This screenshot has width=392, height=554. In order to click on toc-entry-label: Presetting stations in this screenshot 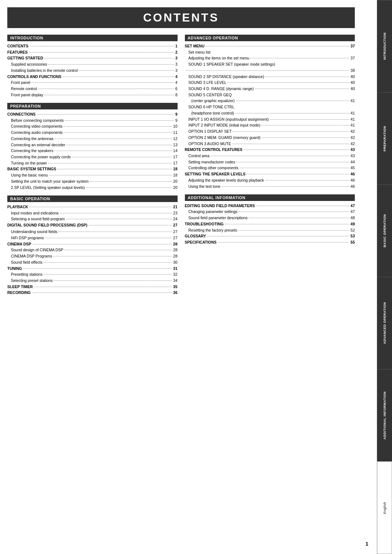, I will do `click(25, 274)`.